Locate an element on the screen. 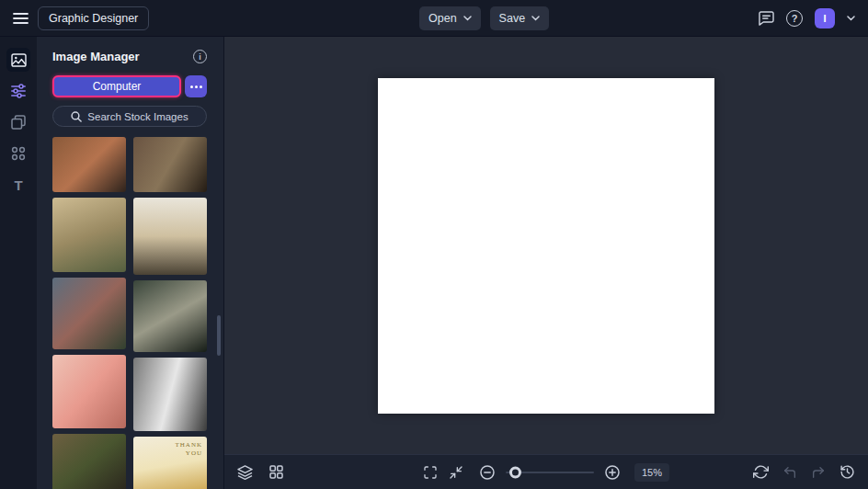  thumbnail-hanging-florals-table is located at coordinates (89, 461).